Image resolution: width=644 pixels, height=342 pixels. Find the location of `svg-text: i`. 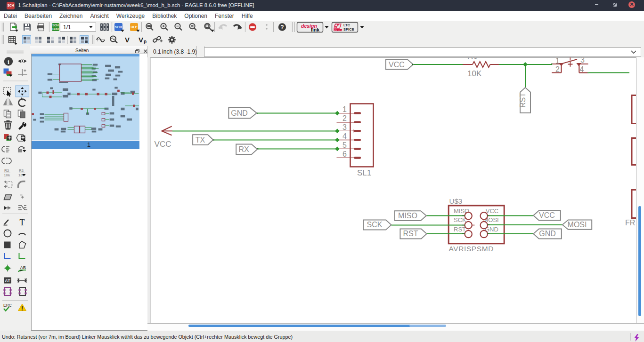

svg-text: i is located at coordinates (8, 62).